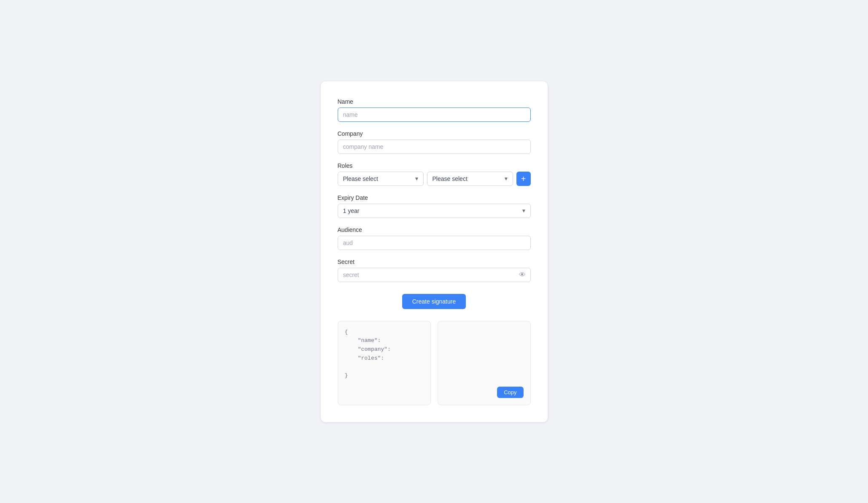  Describe the element at coordinates (434, 238) in the screenshot. I see `audience-group: Audience` at that location.